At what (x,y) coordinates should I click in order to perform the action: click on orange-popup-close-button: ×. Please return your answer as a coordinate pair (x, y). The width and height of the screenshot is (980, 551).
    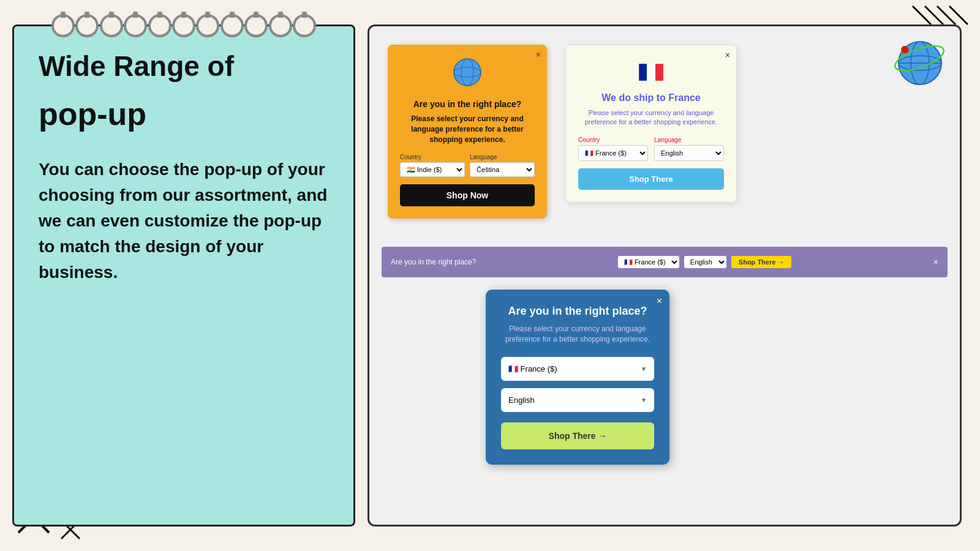
    Looking at the image, I should click on (538, 54).